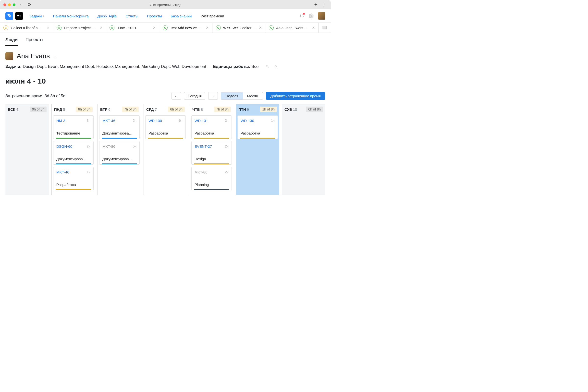 Image resolution: width=588 pixels, height=392 pixels. What do you see at coordinates (203, 146) in the screenshot?
I see `card-issue-id: EVENT-27` at bounding box center [203, 146].